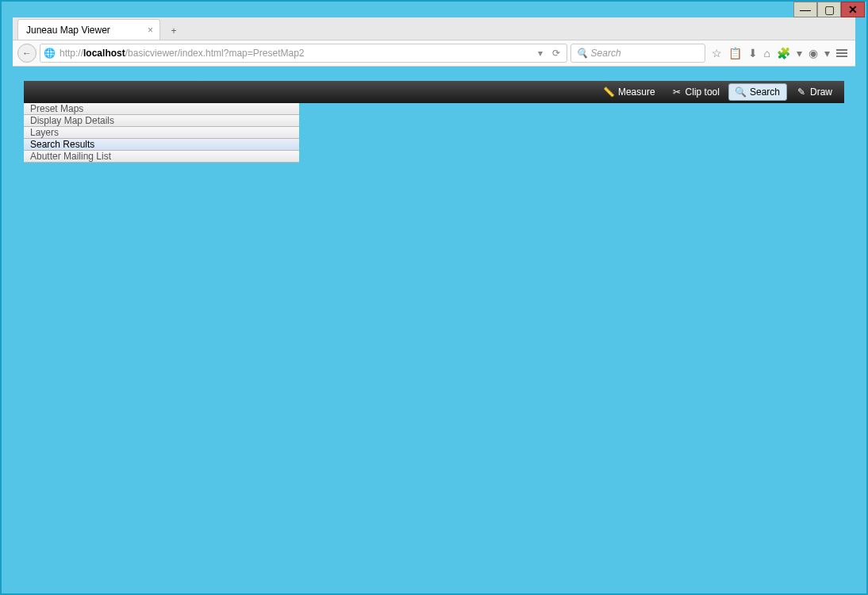 The image size is (868, 595). I want to click on home-icon: ⌂, so click(767, 53).